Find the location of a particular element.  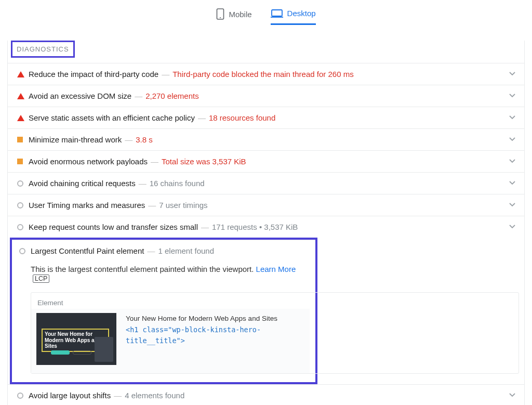

audit-title: Avoid an excessive DOM size is located at coordinates (80, 96).